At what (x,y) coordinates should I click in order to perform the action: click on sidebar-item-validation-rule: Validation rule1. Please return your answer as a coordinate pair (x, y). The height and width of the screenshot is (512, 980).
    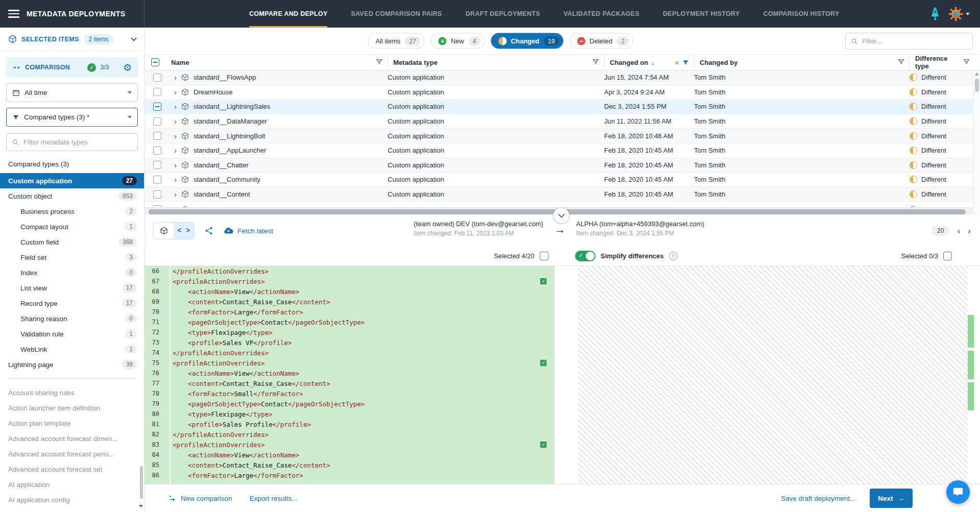
    Looking at the image, I should click on (72, 334).